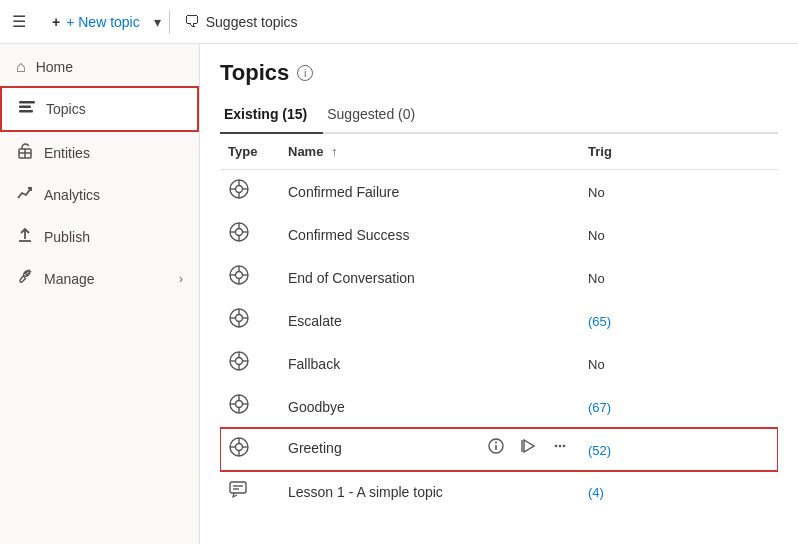 The height and width of the screenshot is (544, 798). I want to click on sidebar-label-topics: Topics, so click(114, 109).